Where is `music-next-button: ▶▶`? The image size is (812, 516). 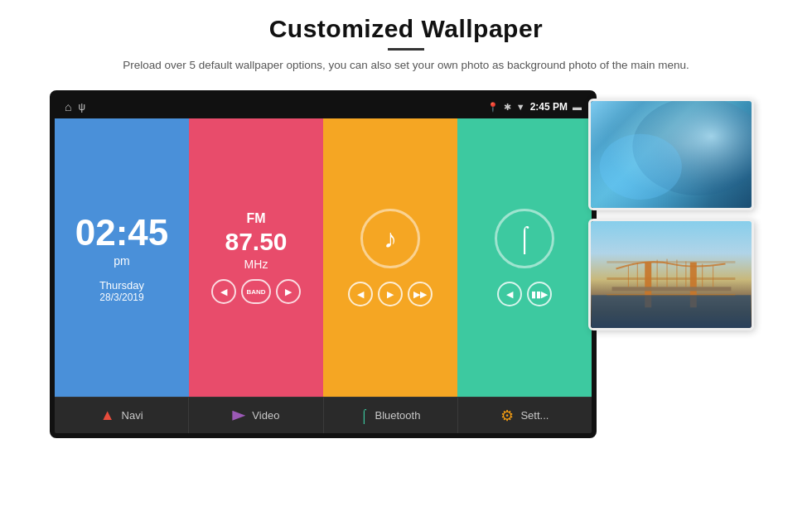
music-next-button: ▶▶ is located at coordinates (420, 294).